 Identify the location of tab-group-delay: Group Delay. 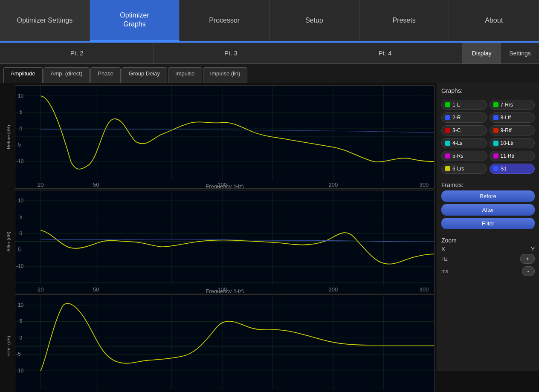
(144, 75).